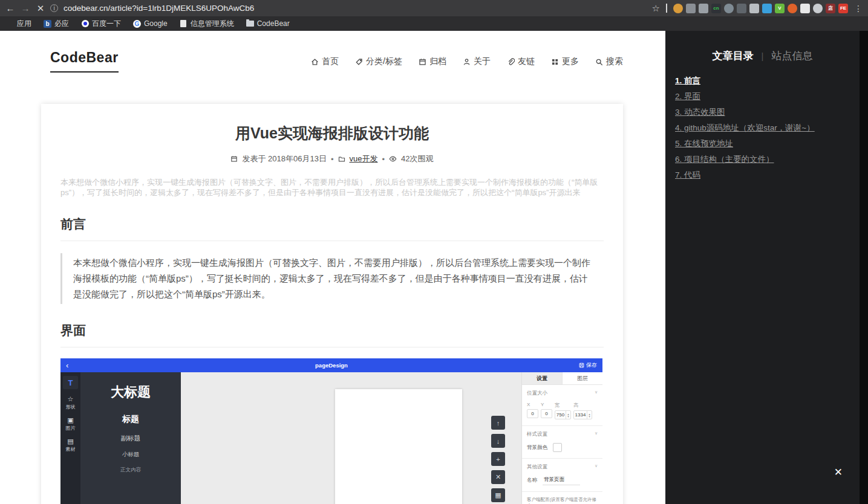 The image size is (868, 504). What do you see at coordinates (761, 8) in the screenshot?
I see `extensions-area: cnV店FE` at bounding box center [761, 8].